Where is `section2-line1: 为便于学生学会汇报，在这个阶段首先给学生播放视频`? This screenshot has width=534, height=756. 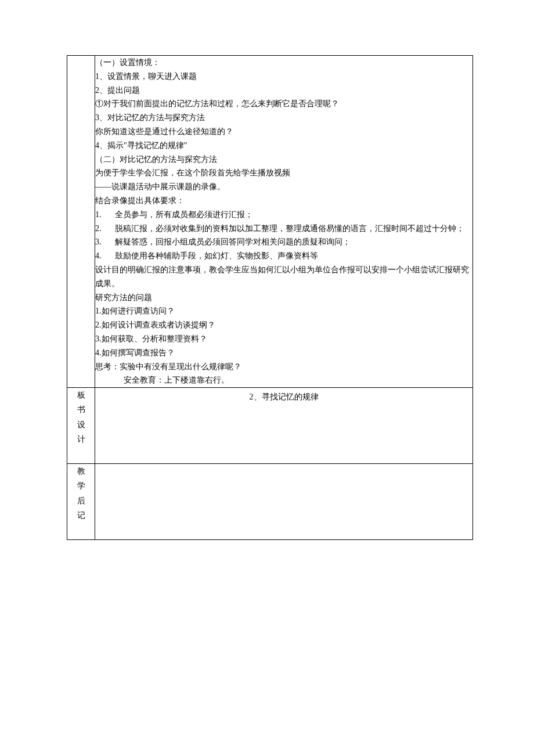
section2-line1: 为便于学生学会汇报，在这个阶段首先给学生播放视频 is located at coordinates (284, 173).